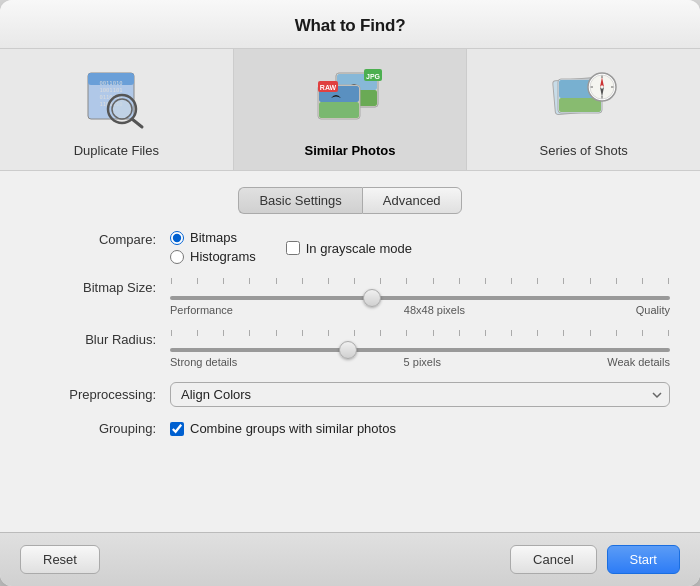 Image resolution: width=700 pixels, height=586 pixels. Describe the element at coordinates (359, 248) in the screenshot. I see `grayscale-label: In grayscale mode` at that location.